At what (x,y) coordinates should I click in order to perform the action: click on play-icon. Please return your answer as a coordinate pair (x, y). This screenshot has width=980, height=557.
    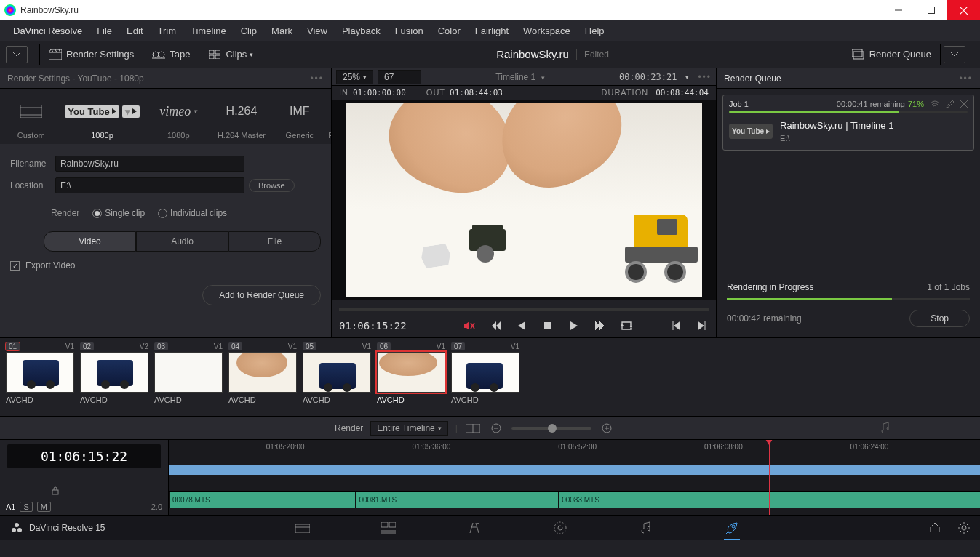
    Looking at the image, I should click on (574, 326).